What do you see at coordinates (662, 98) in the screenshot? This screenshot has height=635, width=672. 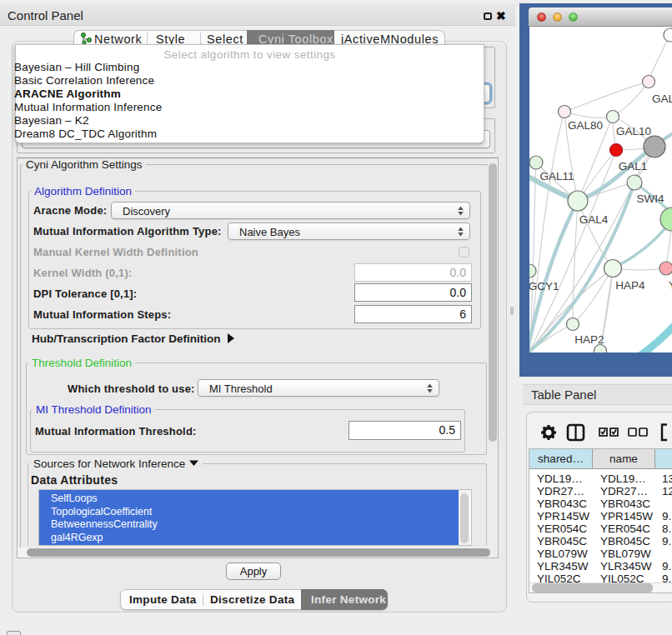 I see `svg-text: GAL7` at bounding box center [662, 98].